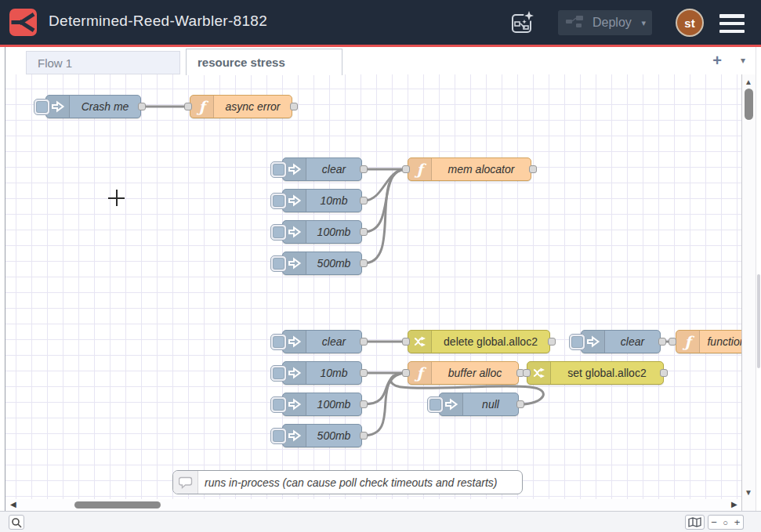 Image resolution: width=761 pixels, height=532 pixels. Describe the element at coordinates (384, 404) in the screenshot. I see `wire-500mb-bufferalloc` at that location.